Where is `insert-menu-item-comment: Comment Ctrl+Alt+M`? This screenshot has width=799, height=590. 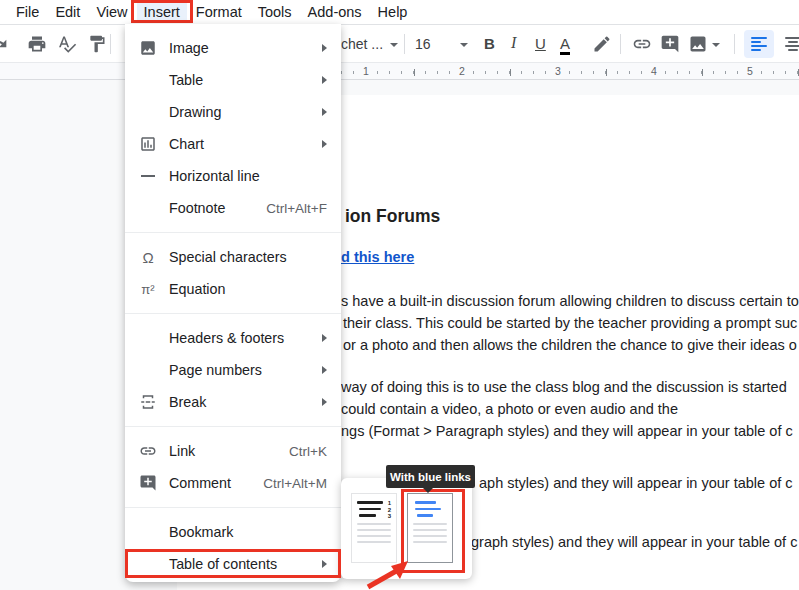
insert-menu-item-comment: Comment Ctrl+Alt+M is located at coordinates (233, 483).